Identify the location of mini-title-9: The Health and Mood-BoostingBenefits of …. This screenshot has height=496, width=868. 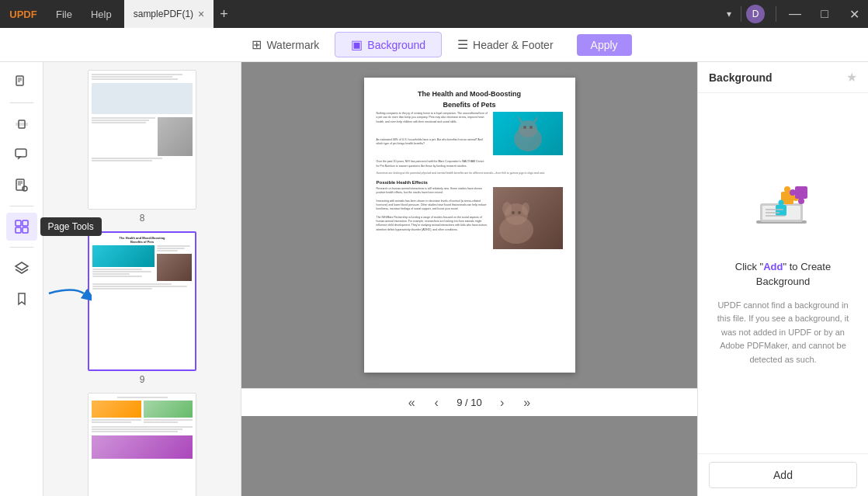
(142, 240).